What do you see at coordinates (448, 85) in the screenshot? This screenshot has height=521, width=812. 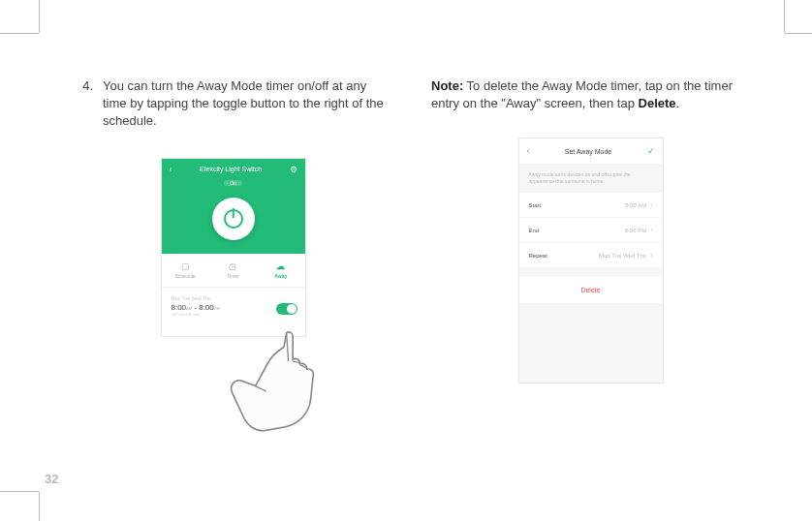 I see `note-label: Note:` at bounding box center [448, 85].